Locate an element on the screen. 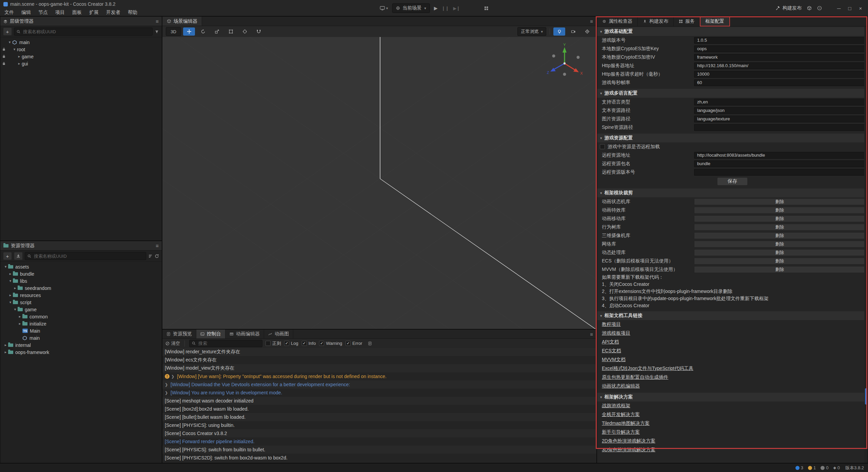 This screenshot has width=868, height=472. field-input is located at coordinates (780, 127).